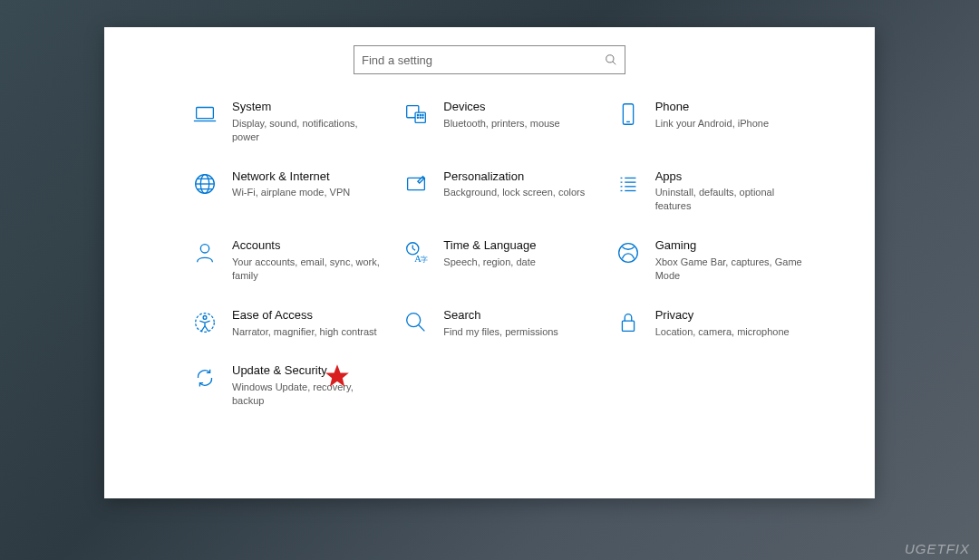  What do you see at coordinates (501, 123) in the screenshot?
I see `category-desc: Bluetooth, printers, mouse` at bounding box center [501, 123].